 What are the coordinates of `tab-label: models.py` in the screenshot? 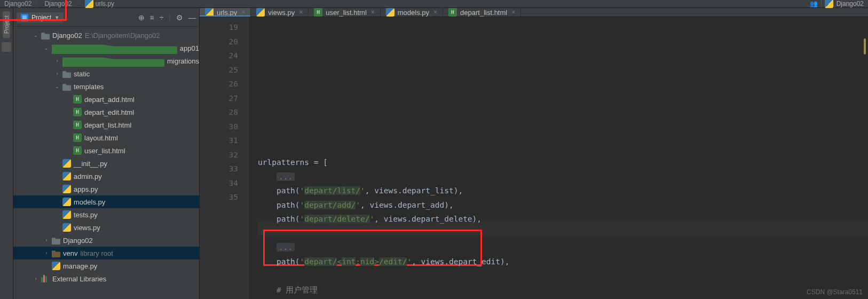 It's located at (413, 13).